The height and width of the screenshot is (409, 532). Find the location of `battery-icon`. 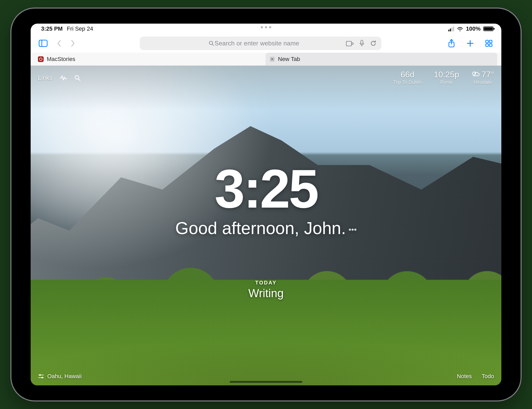

battery-icon is located at coordinates (488, 29).